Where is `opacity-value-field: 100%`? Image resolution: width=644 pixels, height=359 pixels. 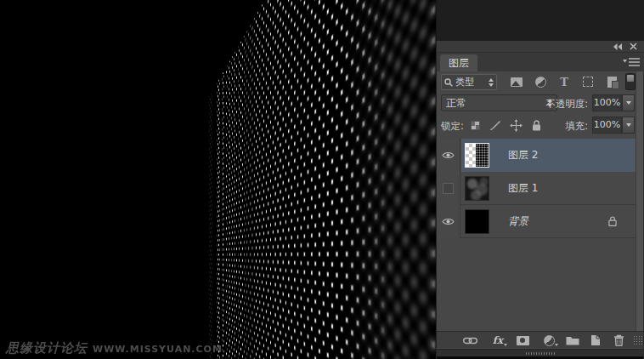 opacity-value-field: 100% is located at coordinates (607, 103).